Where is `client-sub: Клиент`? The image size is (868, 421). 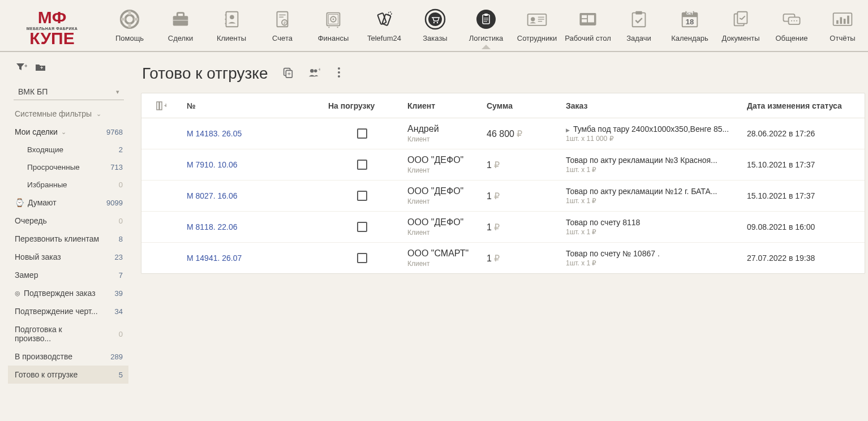 client-sub: Клиент is located at coordinates (441, 170).